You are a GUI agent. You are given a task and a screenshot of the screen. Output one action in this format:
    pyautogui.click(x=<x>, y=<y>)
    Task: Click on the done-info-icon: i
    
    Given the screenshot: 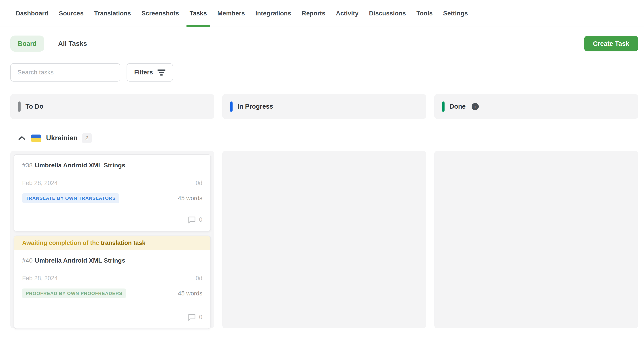 What is the action you would take?
    pyautogui.click(x=475, y=106)
    